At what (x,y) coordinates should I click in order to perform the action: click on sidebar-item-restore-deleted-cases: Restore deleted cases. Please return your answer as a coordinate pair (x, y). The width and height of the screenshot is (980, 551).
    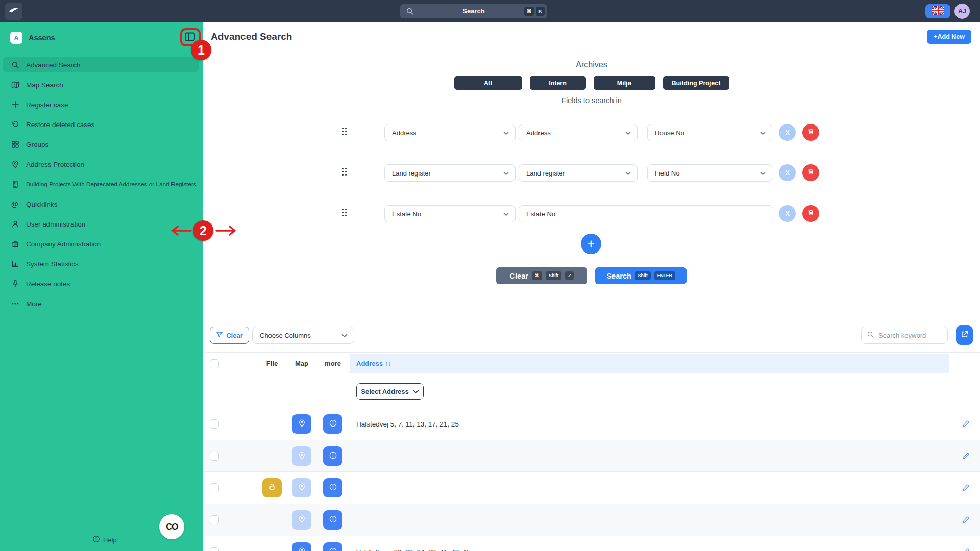
    Looking at the image, I should click on (101, 124).